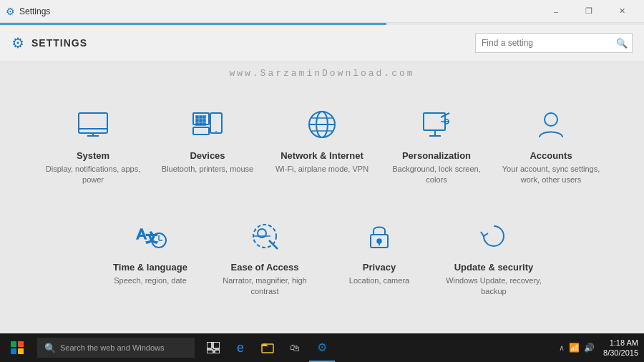 The image size is (644, 362). I want to click on personalization-title: Personalization, so click(436, 156).